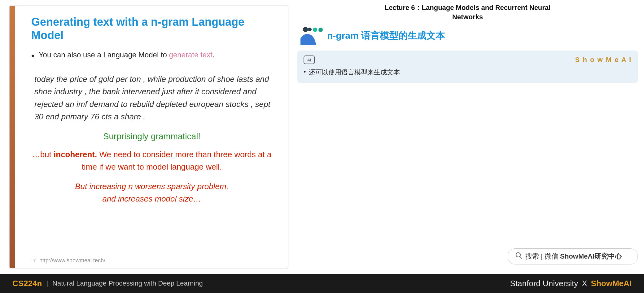  What do you see at coordinates (468, 60) in the screenshot?
I see `card-header: AI S h o w M e A I` at bounding box center [468, 60].